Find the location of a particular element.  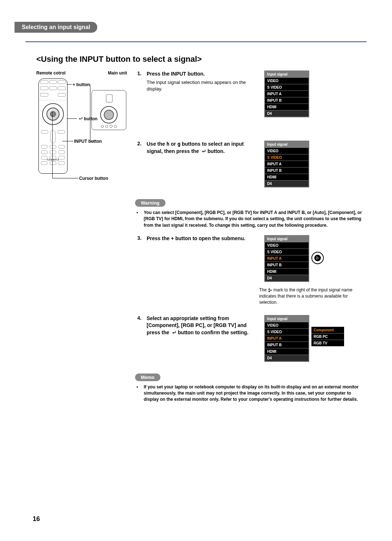

submenu-row: RGB TV is located at coordinates (328, 343).